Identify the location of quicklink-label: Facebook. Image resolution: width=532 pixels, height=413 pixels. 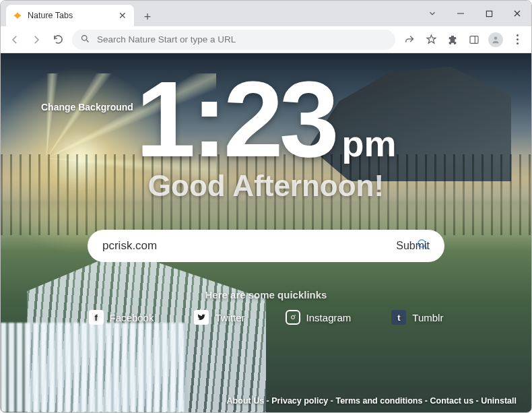
(132, 318).